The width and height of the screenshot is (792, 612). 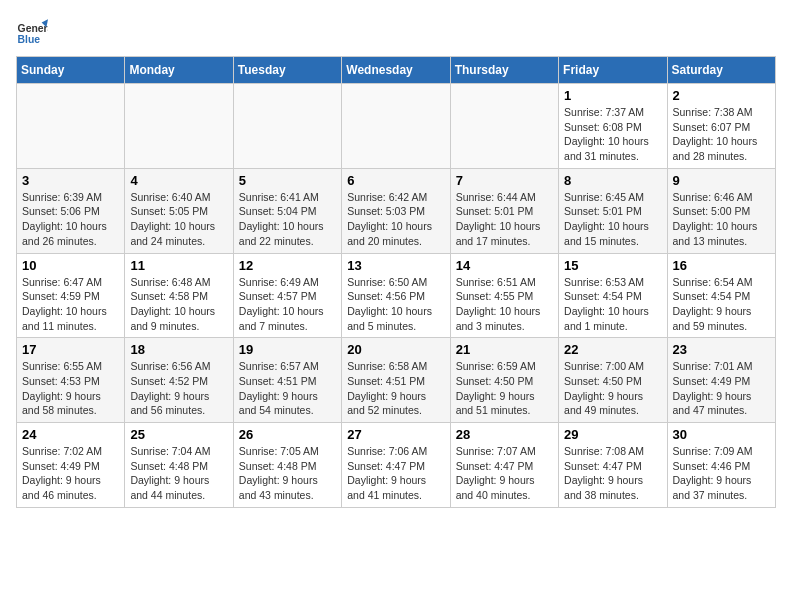 I want to click on day-info: Sunrise: 7:06 AM Sunset: 4:47 PM Dayligh…, so click(x=396, y=474).